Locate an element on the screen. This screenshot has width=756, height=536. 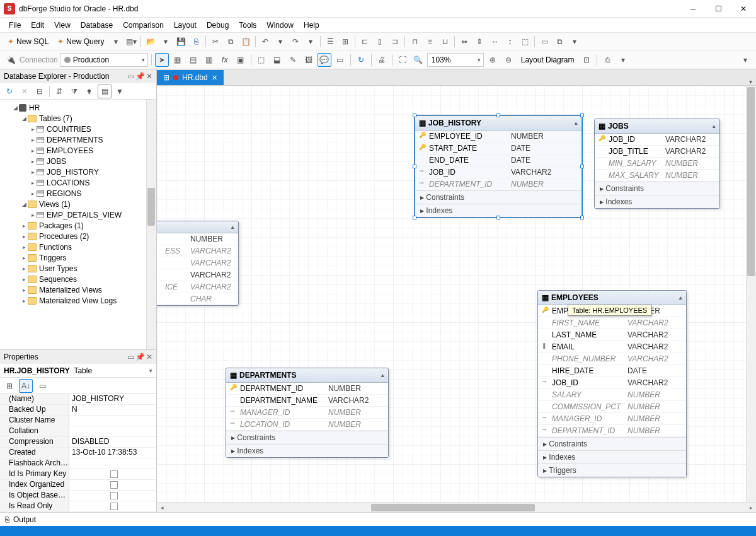
fx-icon: fx is located at coordinates (225, 60).